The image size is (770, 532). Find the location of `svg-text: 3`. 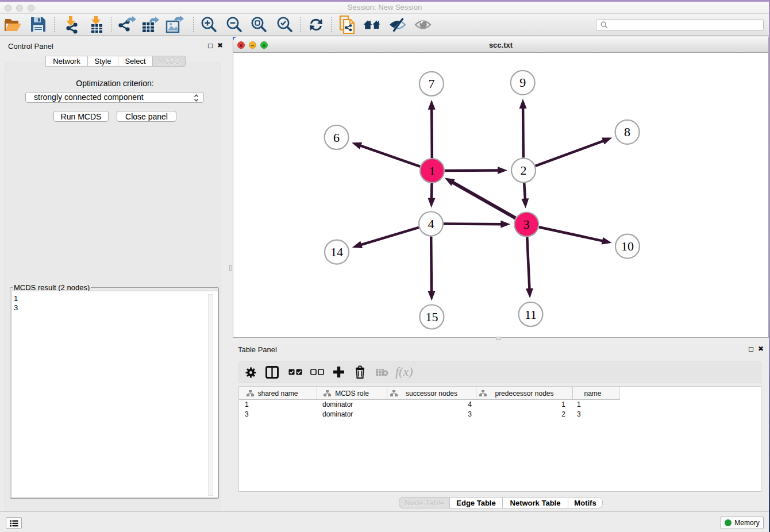

svg-text: 3 is located at coordinates (526, 224).